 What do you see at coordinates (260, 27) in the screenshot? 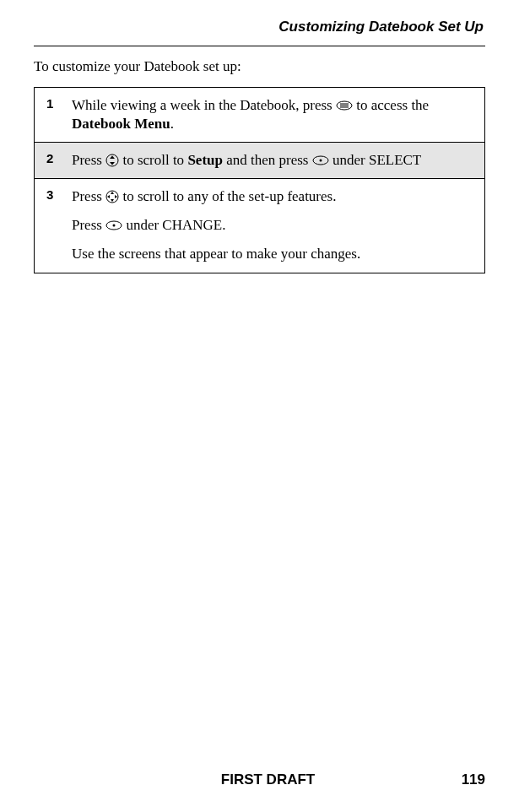
I see `section-title: Customizing Datebook Set Up` at bounding box center [260, 27].